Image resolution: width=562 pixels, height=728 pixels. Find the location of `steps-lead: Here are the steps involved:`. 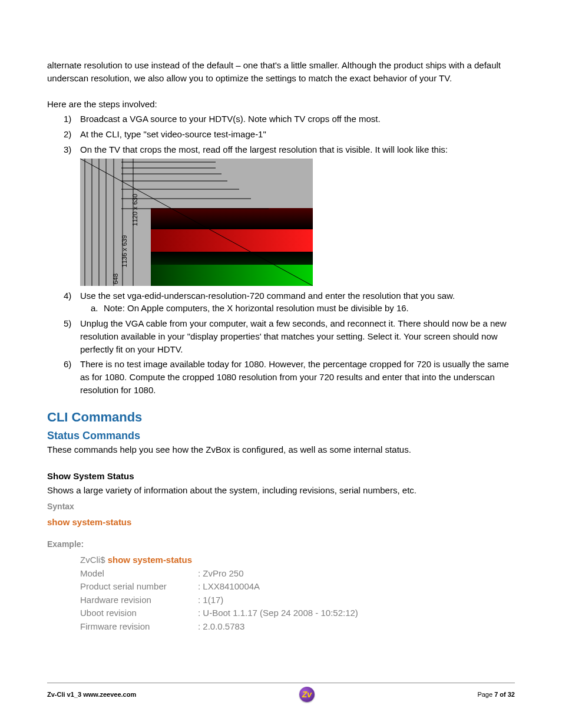

steps-lead: Here are the steps involved: is located at coordinates (281, 104).